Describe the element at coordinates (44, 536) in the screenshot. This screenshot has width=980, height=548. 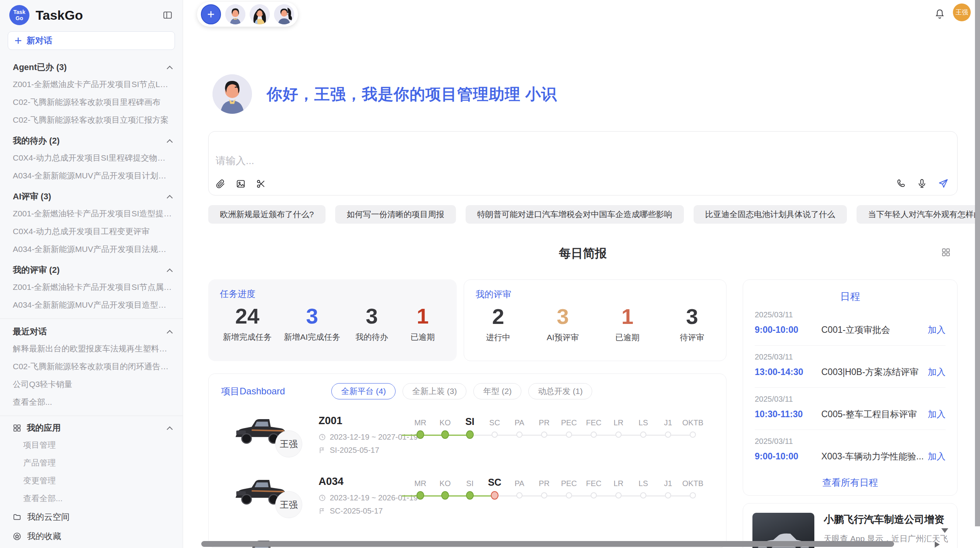
I see `favorites-label: 我的收藏` at that location.